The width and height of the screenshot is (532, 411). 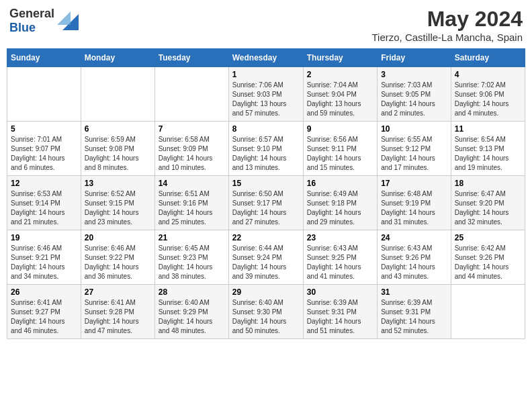 I want to click on day-number: 27, so click(x=118, y=292).